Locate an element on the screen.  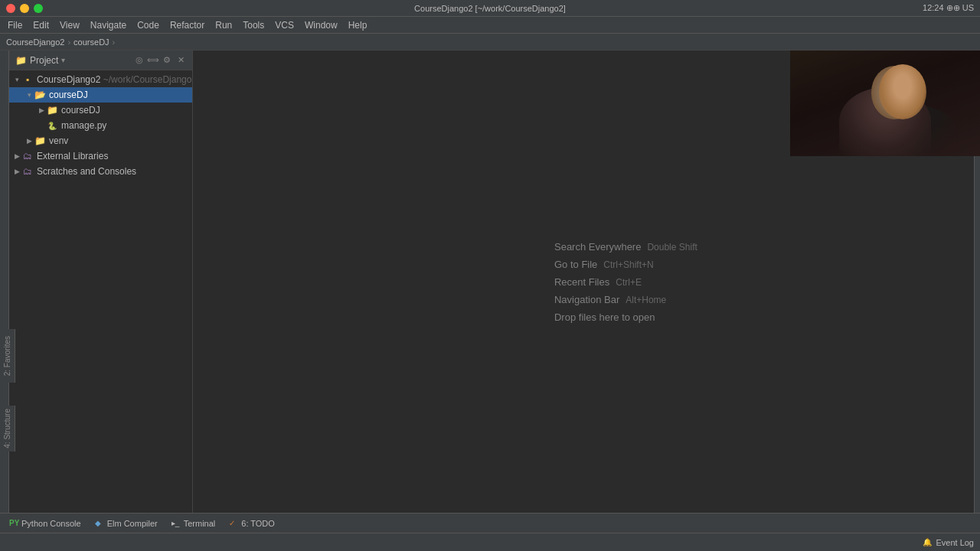
menu-refactor: Refactor is located at coordinates (187, 25).